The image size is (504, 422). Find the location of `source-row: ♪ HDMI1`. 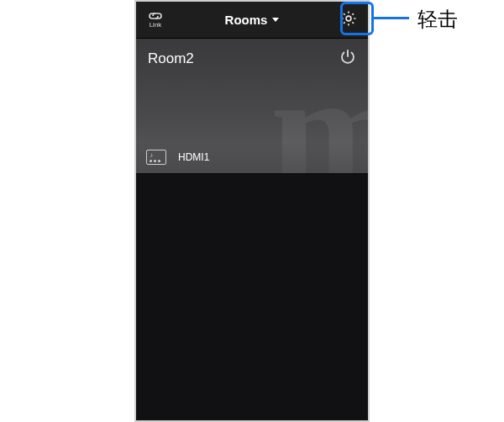

source-row: ♪ HDMI1 is located at coordinates (252, 157).